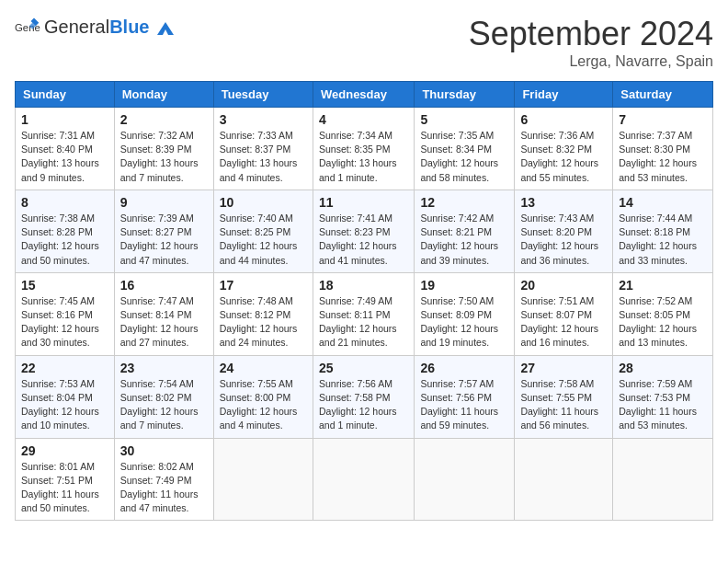 This screenshot has width=728, height=563. Describe the element at coordinates (664, 396) in the screenshot. I see `calendar-cell: 28 Sunrise: 7:59 AM Sunset: 7:53 PM Dayl…` at that location.